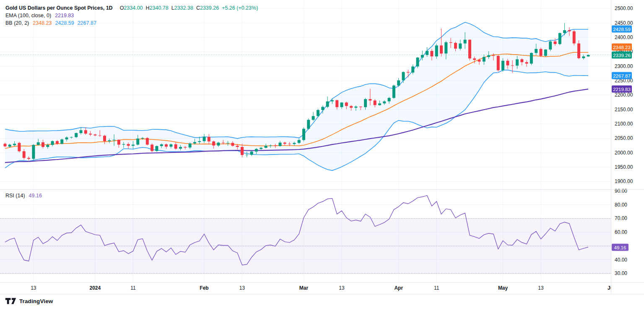 The image size is (644, 309). What do you see at coordinates (624, 124) in the screenshot?
I see `price-axis-label: 2100.00` at bounding box center [624, 124].